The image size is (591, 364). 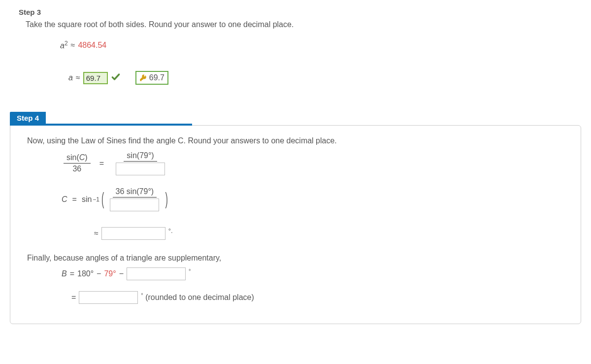 What do you see at coordinates (96, 78) in the screenshot?
I see `eq2-input` at bounding box center [96, 78].